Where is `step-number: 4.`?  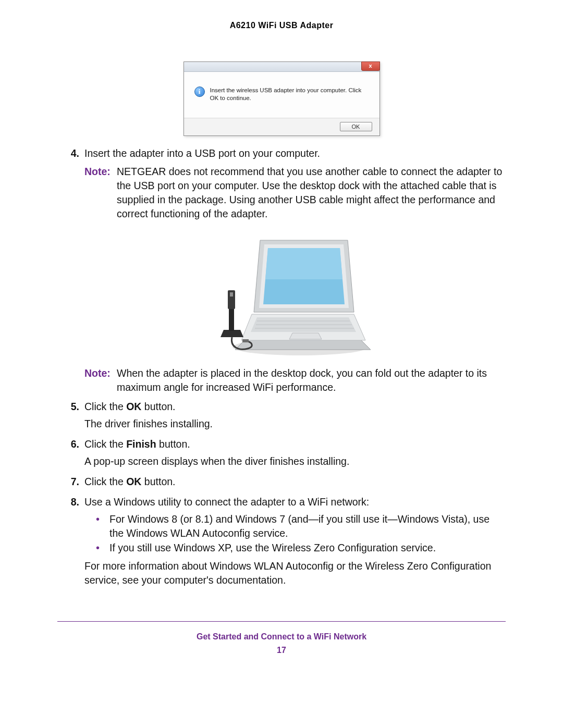
step-number: 4. is located at coordinates (71, 272).